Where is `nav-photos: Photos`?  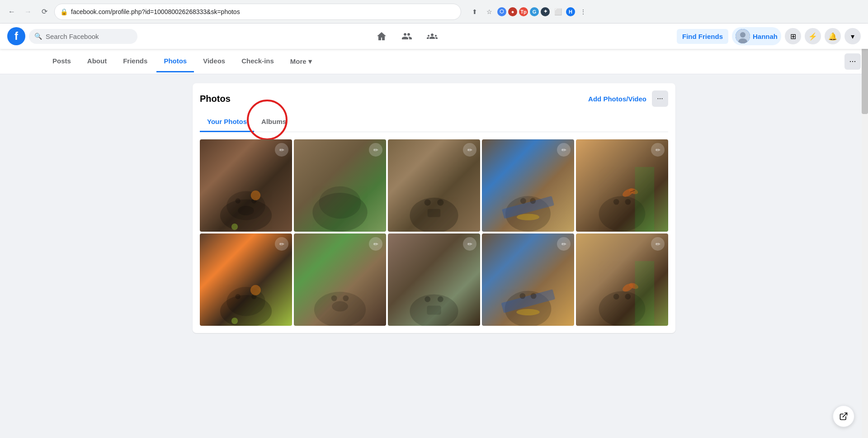 nav-photos: Photos is located at coordinates (175, 62).